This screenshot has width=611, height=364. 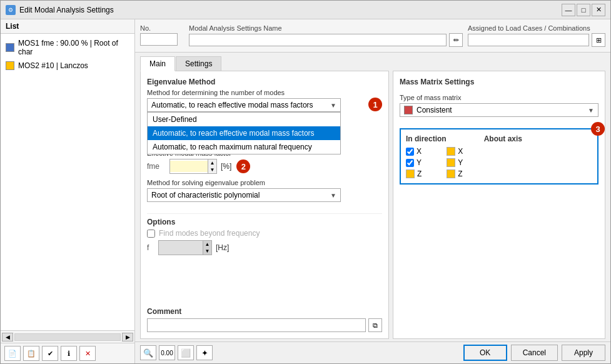 What do you see at coordinates (255, 93) in the screenshot?
I see `mode-method-label: Method for determining the number of mod…` at bounding box center [255, 93].